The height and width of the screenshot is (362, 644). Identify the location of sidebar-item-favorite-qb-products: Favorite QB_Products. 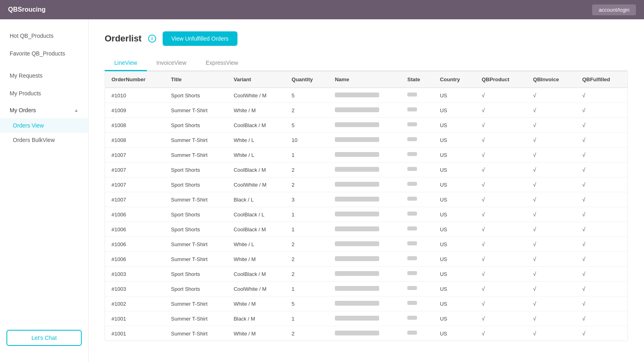
(44, 54).